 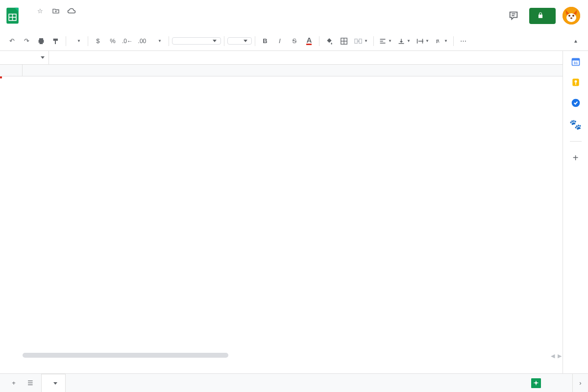 What do you see at coordinates (78, 24) in the screenshot?
I see `menu-addons` at bounding box center [78, 24].